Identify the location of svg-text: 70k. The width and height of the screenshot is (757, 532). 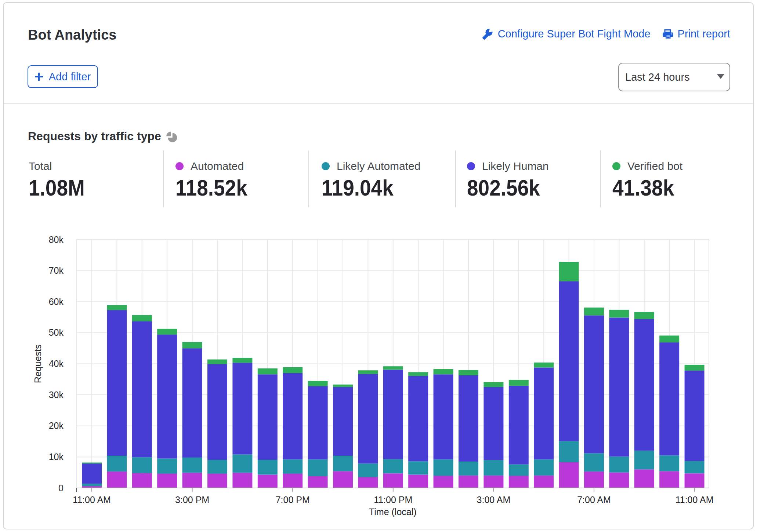
(57, 270).